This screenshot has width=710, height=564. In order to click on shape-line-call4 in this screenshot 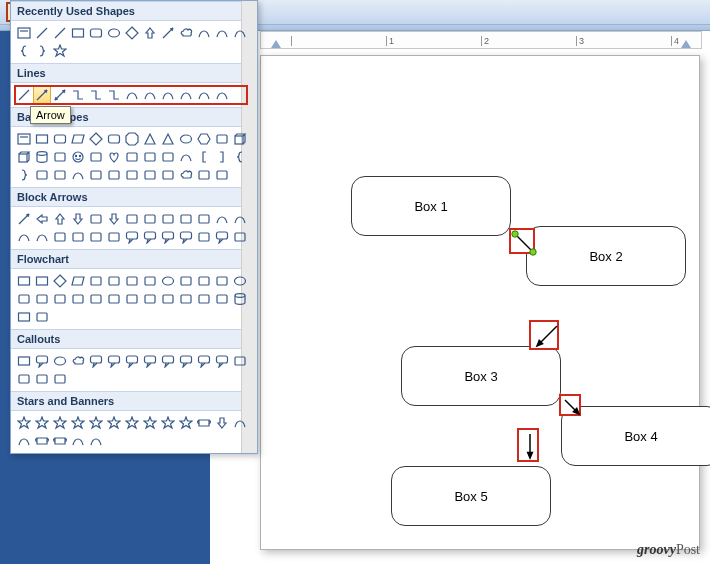, I will do `click(150, 361)`.